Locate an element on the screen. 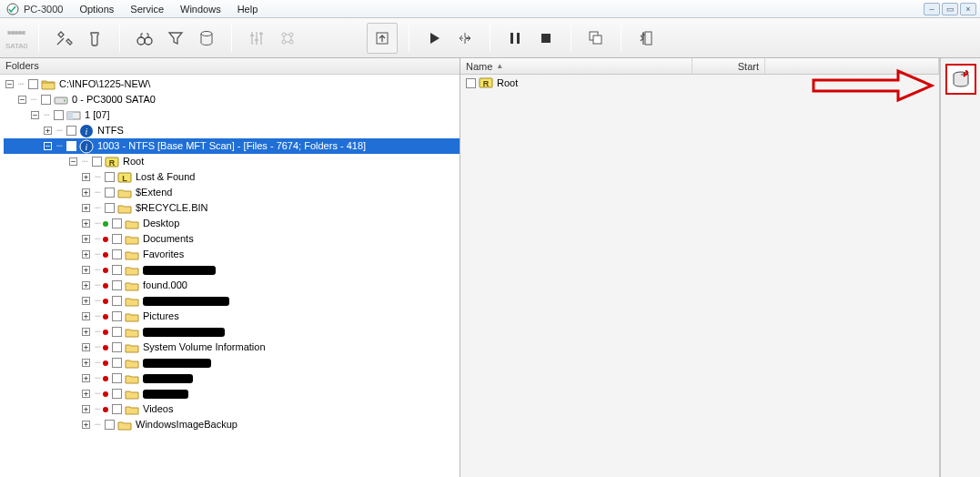  windows-stack-icon is located at coordinates (596, 38).